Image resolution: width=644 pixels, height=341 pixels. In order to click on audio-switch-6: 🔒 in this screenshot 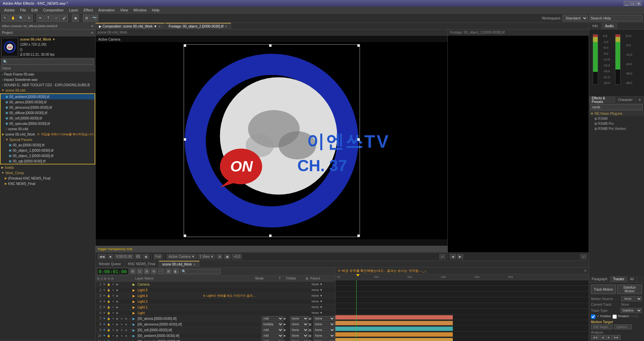, I will do `click(109, 313)`.